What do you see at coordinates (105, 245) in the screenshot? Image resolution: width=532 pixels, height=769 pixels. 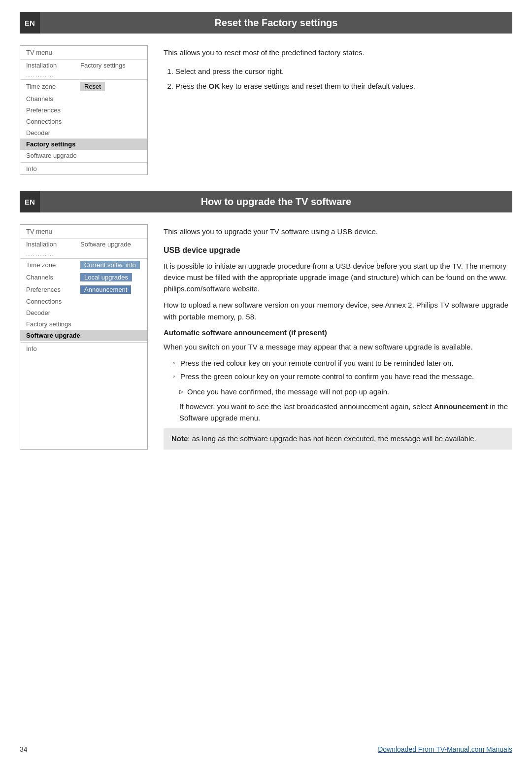 I see `menu2-value-software: Software upgrade` at bounding box center [105, 245].